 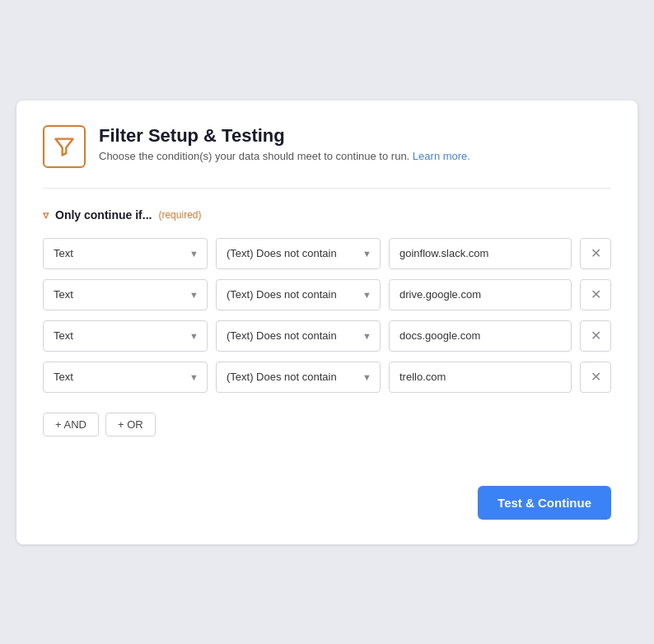 I want to click on header-text: Filter Setup & Testing Choose the condit…, so click(x=285, y=143).